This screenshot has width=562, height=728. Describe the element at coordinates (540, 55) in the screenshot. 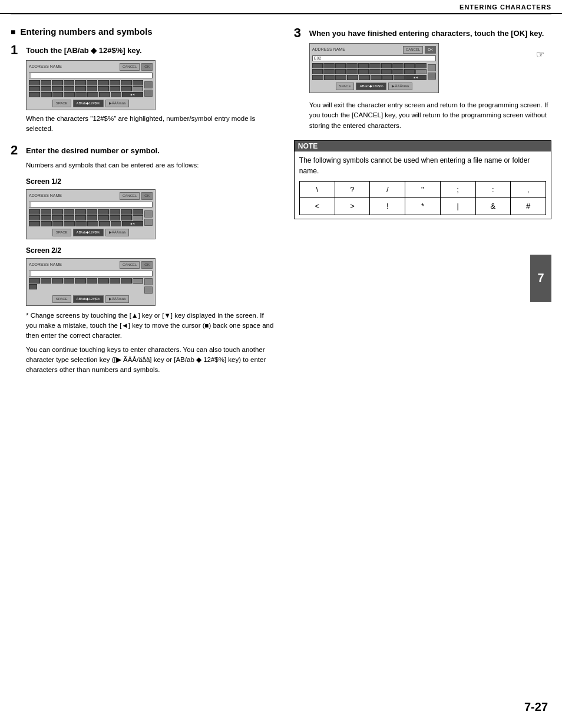

I see `hand-pointer-icon: ☞` at that location.